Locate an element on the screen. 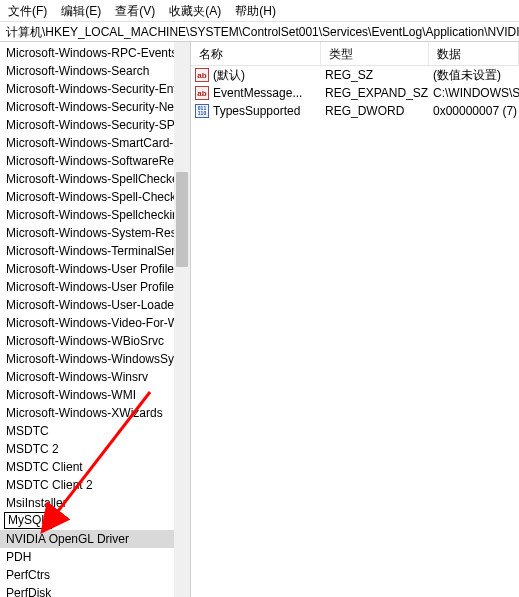 The width and height of the screenshot is (519, 597). value-name-cell: ab(默认) is located at coordinates (256, 76).